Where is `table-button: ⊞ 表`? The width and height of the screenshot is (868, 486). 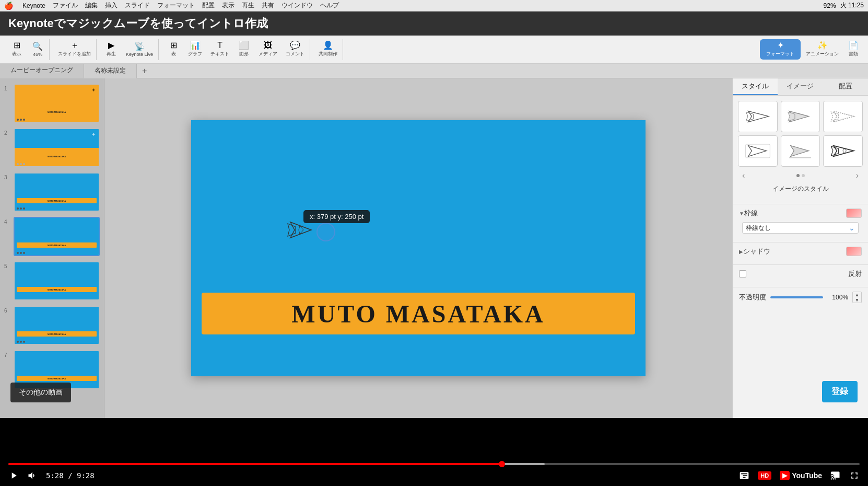 table-button: ⊞ 表 is located at coordinates (173, 49).